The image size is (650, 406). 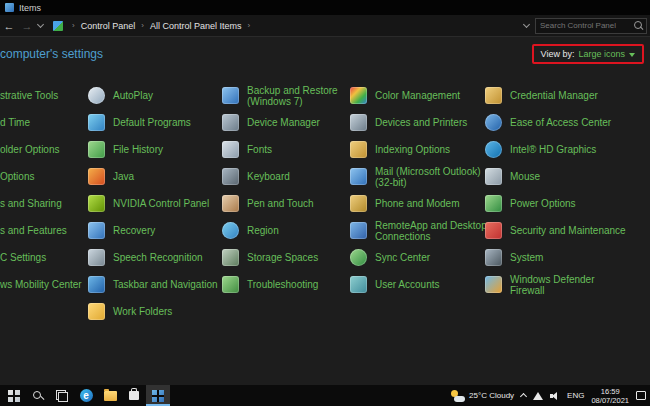 I want to click on view-by-control: View by: Large icons, so click(x=588, y=54).